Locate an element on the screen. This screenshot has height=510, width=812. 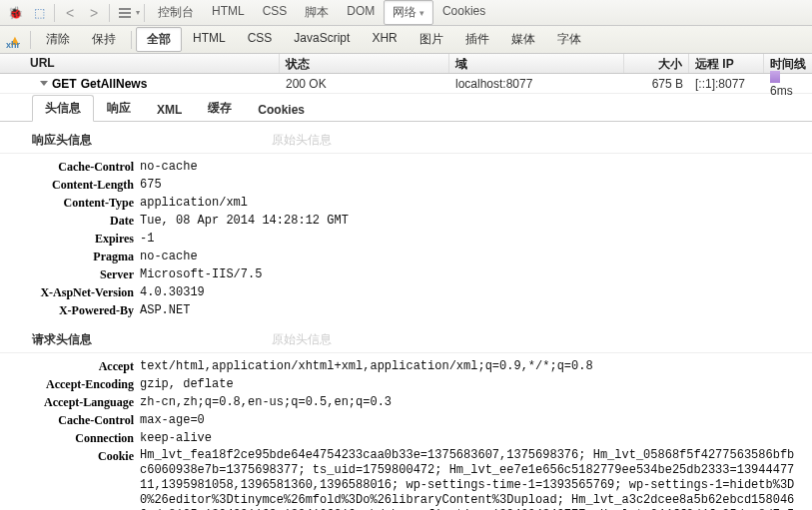
col-url: URL is located at coordinates (140, 64).